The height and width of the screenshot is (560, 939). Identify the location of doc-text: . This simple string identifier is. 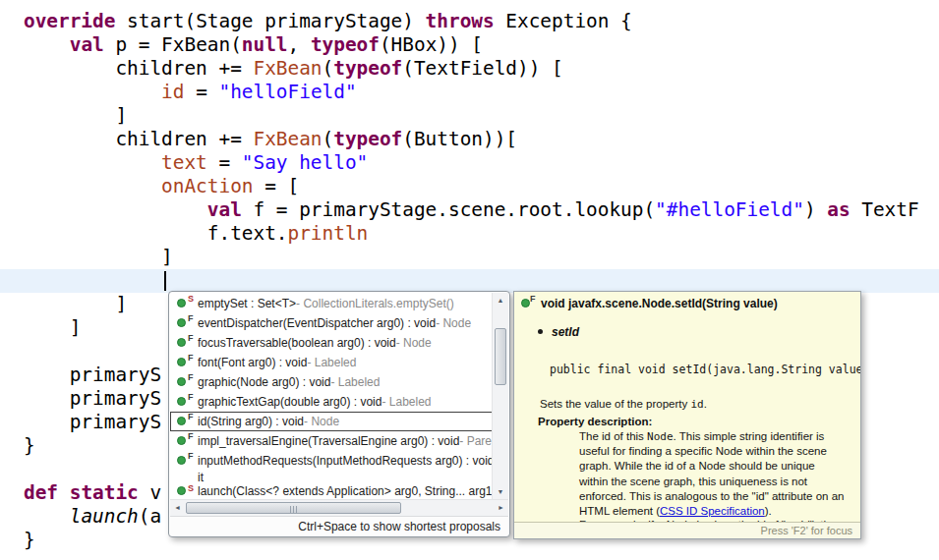
(749, 436).